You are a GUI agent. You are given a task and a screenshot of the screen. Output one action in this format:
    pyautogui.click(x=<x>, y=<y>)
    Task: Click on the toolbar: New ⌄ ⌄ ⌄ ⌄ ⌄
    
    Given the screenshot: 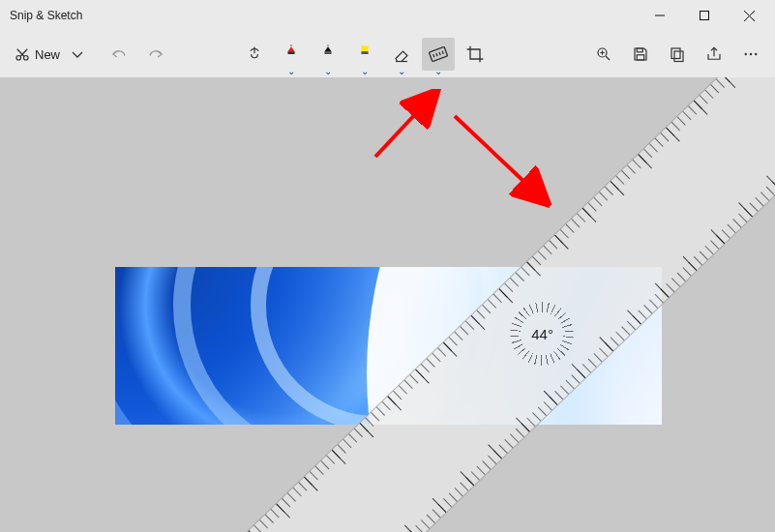 What is the action you would take?
    pyautogui.click(x=387, y=54)
    